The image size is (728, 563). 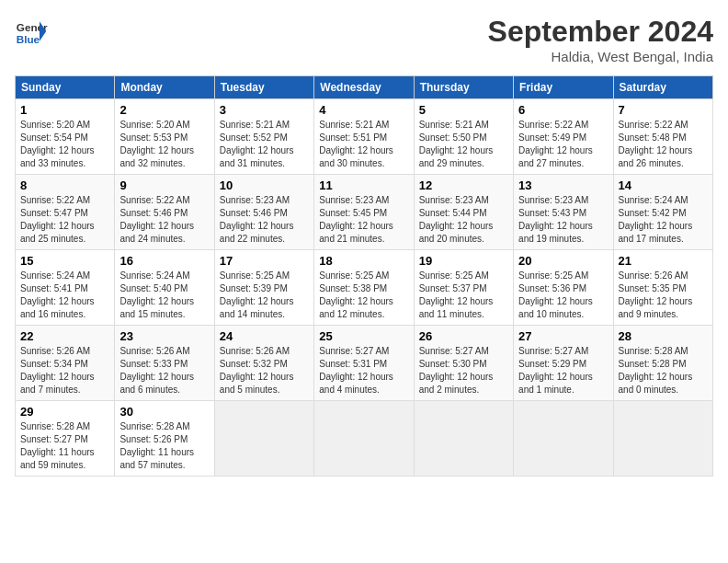 What do you see at coordinates (364, 439) in the screenshot?
I see `calendar-week-row: 29 Sunrise: 5:28 AMSunset: 5:27 PMDaylig…` at bounding box center [364, 439].